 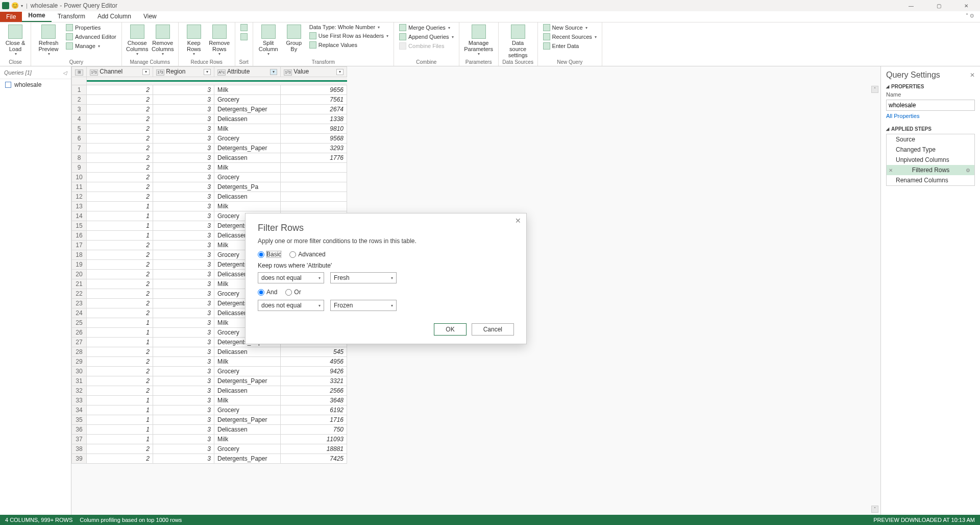 I want to click on window-title-app: wholesale, so click(x=44, y=6).